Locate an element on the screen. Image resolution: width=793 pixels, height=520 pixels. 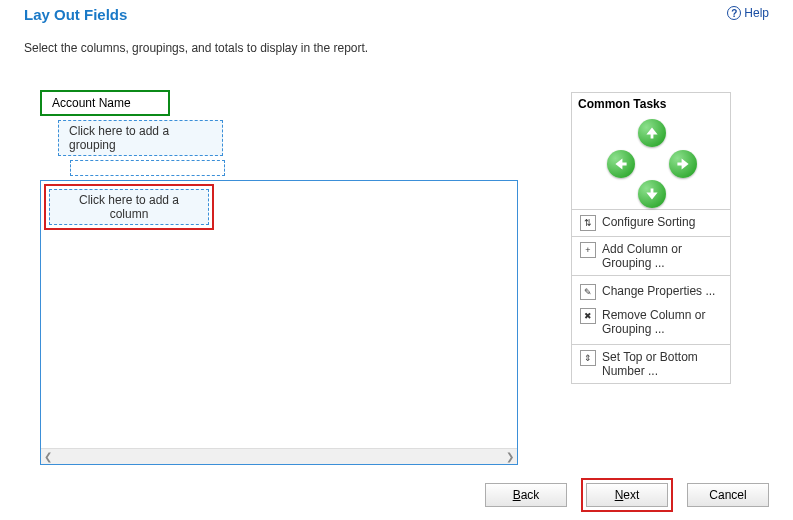
top-bottom-icon: ⇕ is located at coordinates (588, 358).